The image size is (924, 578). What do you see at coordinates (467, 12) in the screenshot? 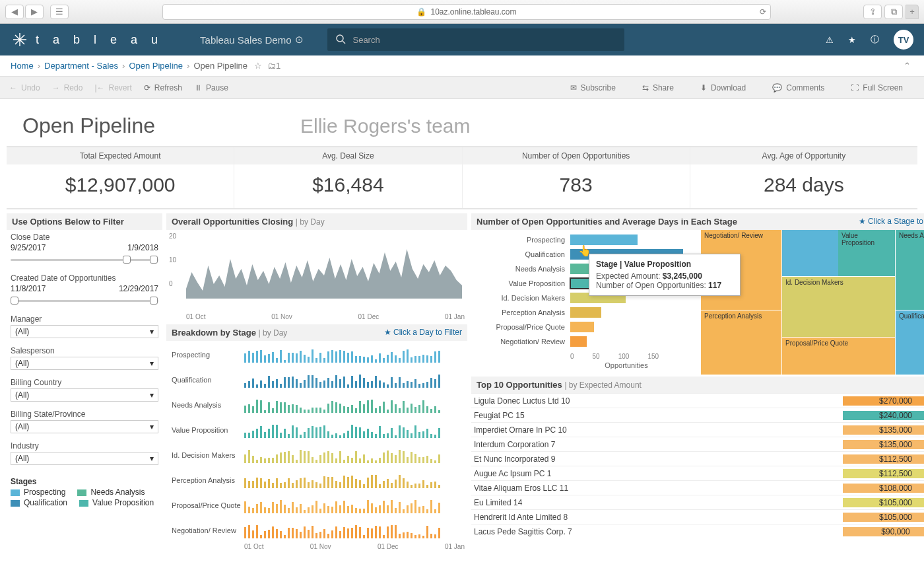
I see `browser-url-bar: 🔒 10az.online.tableau.com ⟳` at bounding box center [467, 12].